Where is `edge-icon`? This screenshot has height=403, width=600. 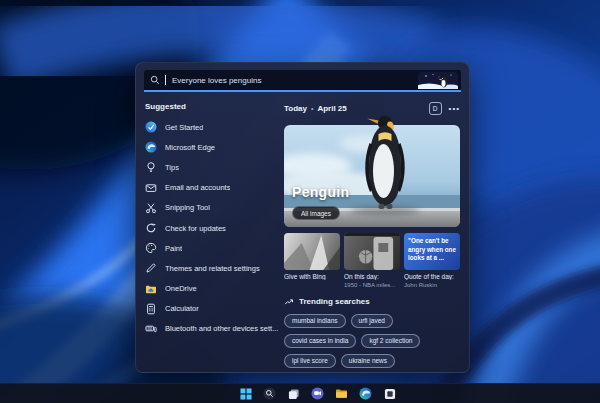 edge-icon is located at coordinates (151, 147).